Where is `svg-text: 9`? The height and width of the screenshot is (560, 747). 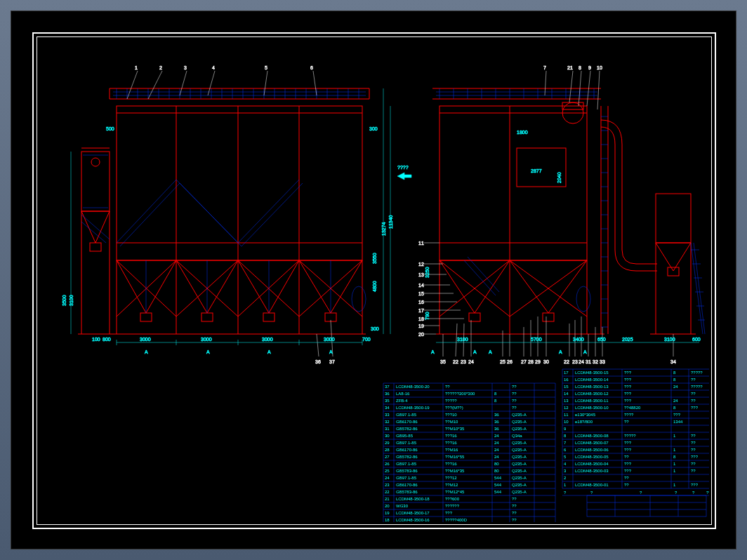 svg-text: 9 is located at coordinates (565, 429).